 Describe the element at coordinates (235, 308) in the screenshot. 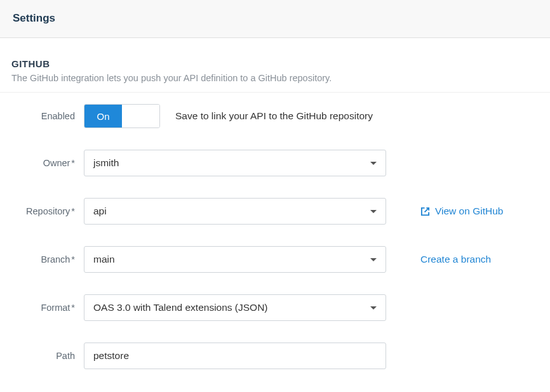

I see `format-select: OAS 3.0 with Talend extensions (JSON)` at that location.